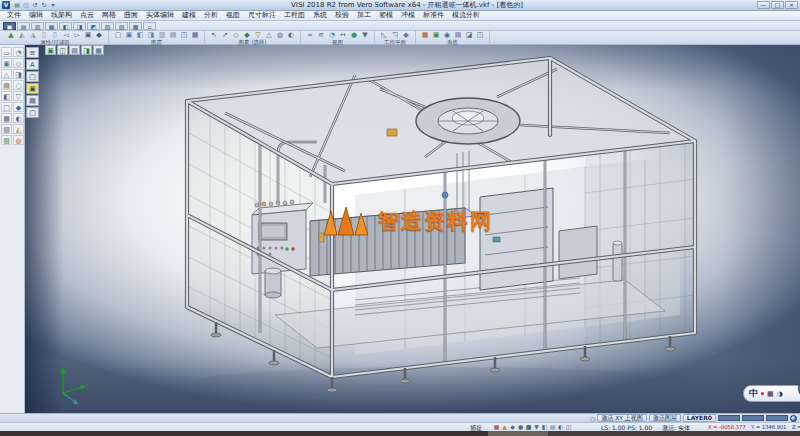  I want to click on snap-icon: ◐, so click(560, 427).